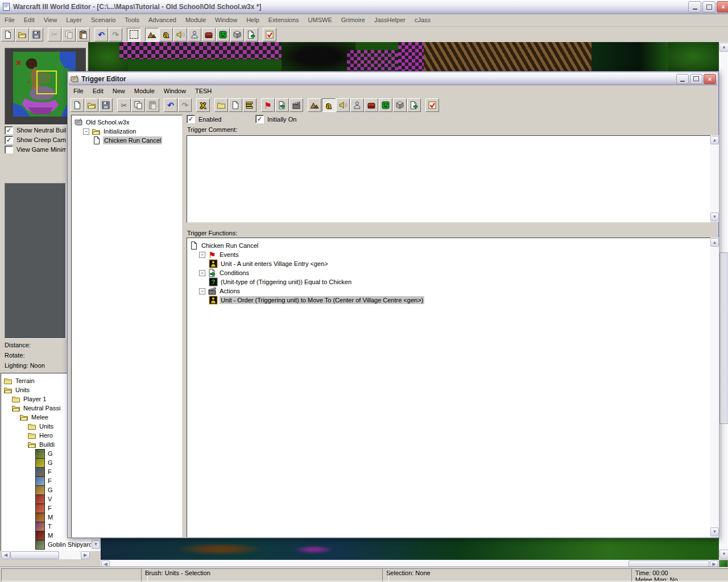 This screenshot has width=728, height=582. What do you see at coordinates (36, 35) in the screenshot?
I see `save-map-button` at bounding box center [36, 35].